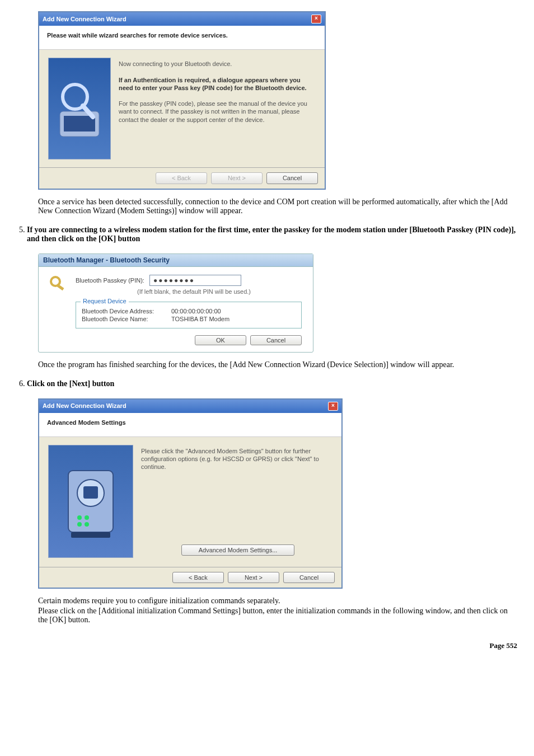  Describe the element at coordinates (79, 109) in the screenshot. I see `magnifier-icon` at that location.